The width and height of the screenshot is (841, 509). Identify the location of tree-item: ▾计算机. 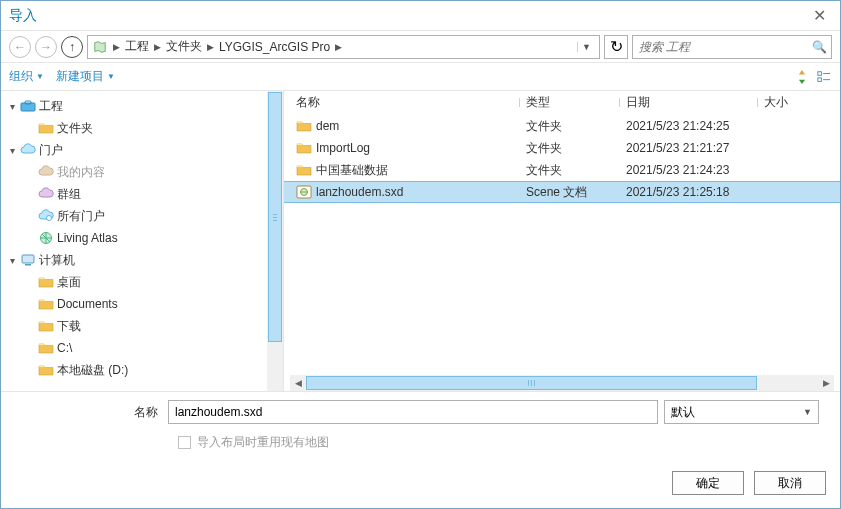
(142, 260).